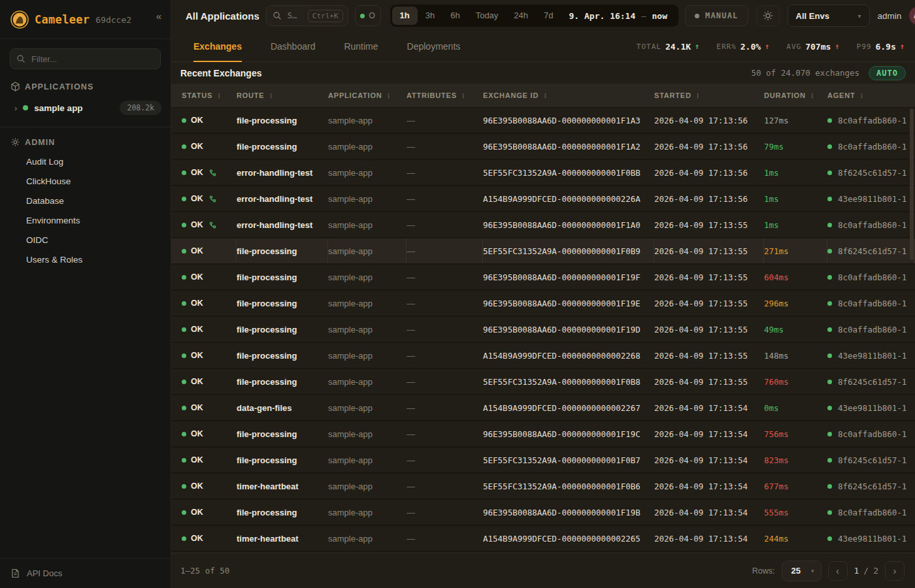 The image size is (915, 588). What do you see at coordinates (85, 573) in the screenshot?
I see `sidebar-item-api-docs: API Docs` at bounding box center [85, 573].